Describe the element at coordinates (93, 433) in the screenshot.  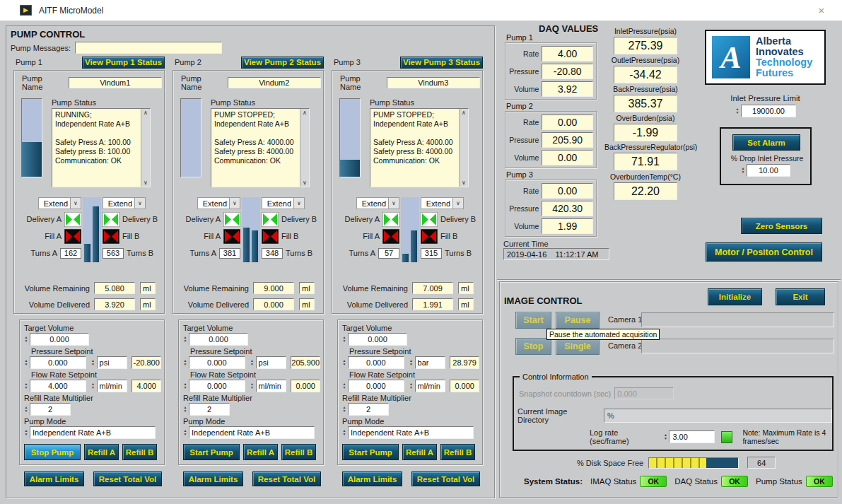
I see `pump1-pump-mode-select: Independent Rate A+B` at that location.